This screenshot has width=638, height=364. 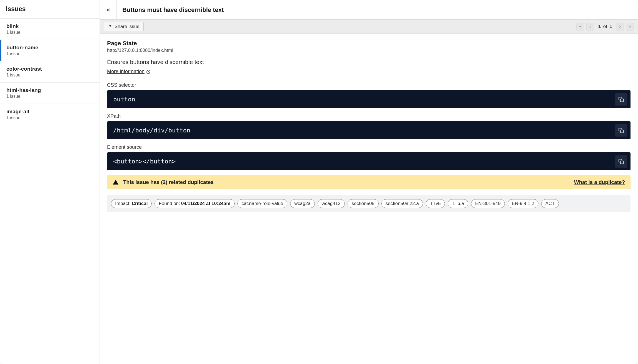 I want to click on page-state-heading: Page State, so click(x=369, y=43).